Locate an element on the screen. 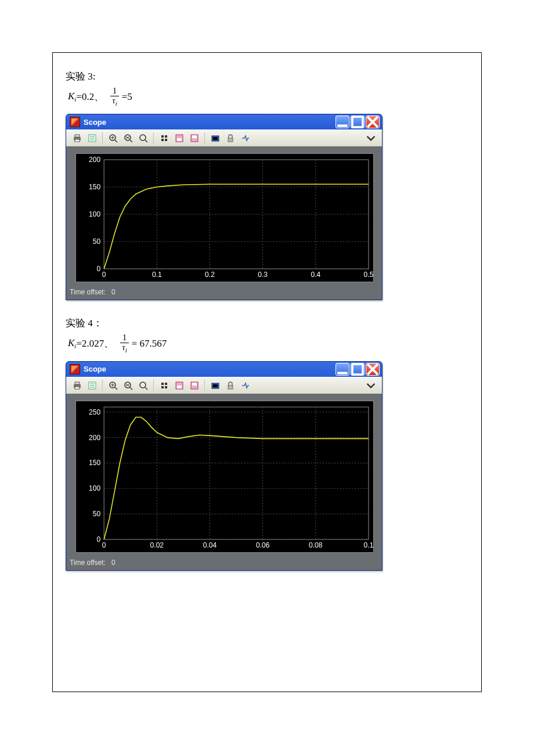 The width and height of the screenshot is (534, 756). svg-text: 0.5 is located at coordinates (369, 275).